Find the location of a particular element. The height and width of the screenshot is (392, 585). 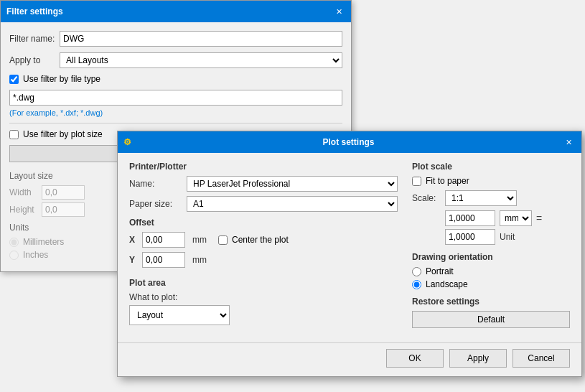

printer-name-row: Name: HP LaserJet Professional is located at coordinates (263, 184).